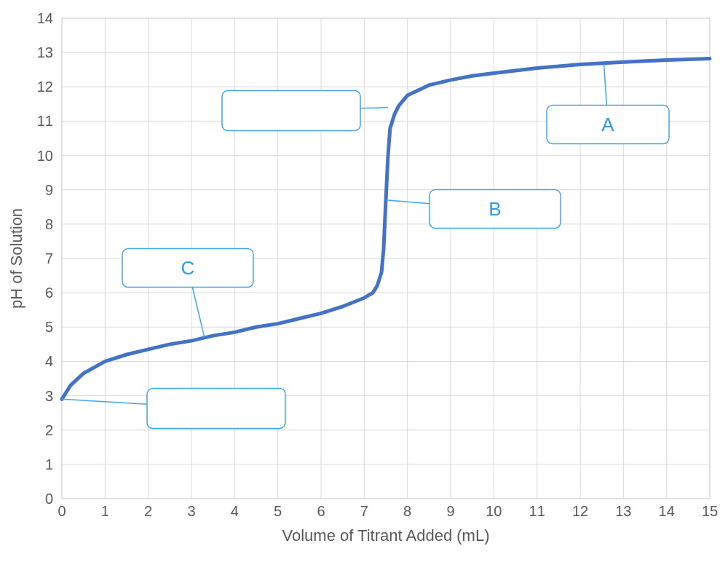 The image size is (728, 562). I want to click on x-tick-label: 14, so click(667, 511).